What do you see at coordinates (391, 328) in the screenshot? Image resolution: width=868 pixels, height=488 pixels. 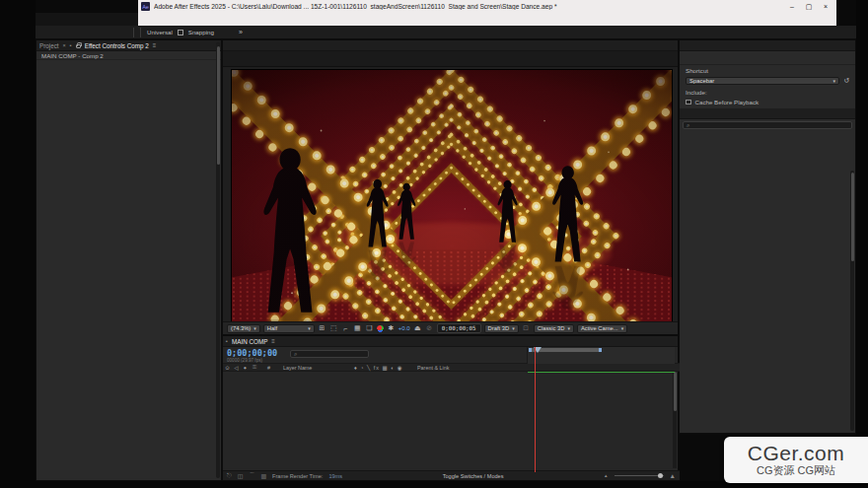 I see `adjust-exposure-icon: ✱` at bounding box center [391, 328].